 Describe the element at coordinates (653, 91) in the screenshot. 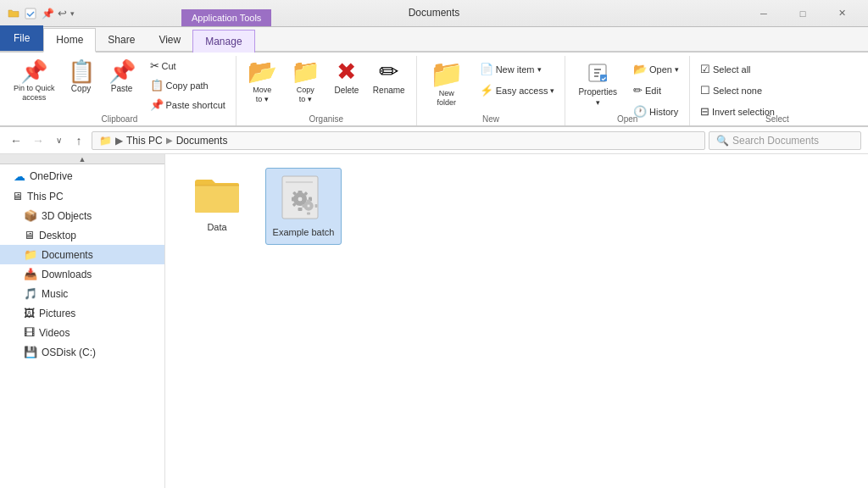

I see `edit-label: Edit` at that location.